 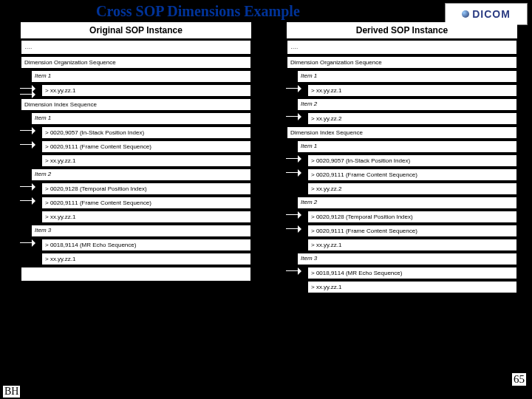 I want to click on logo-text: DICOM, so click(x=491, y=14).